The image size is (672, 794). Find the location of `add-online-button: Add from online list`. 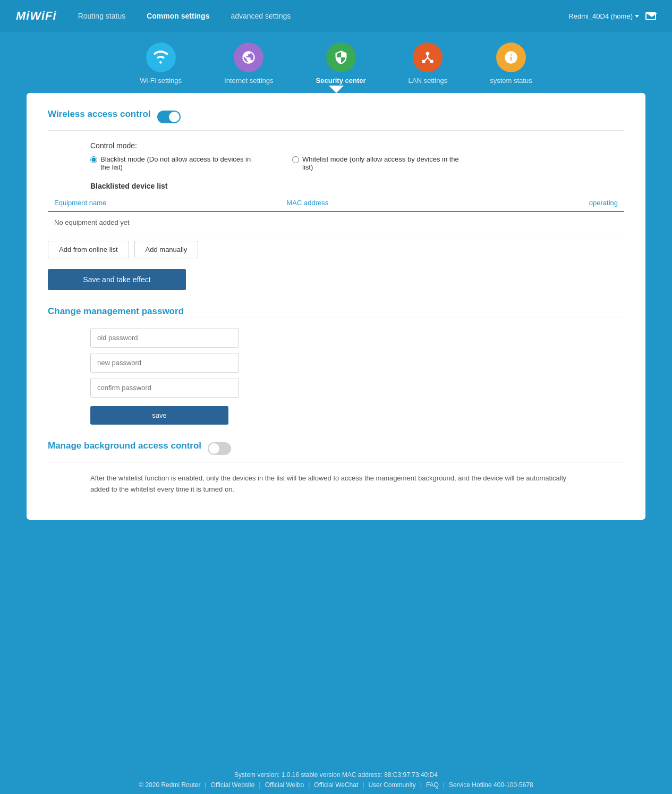

add-online-button: Add from online list is located at coordinates (88, 250).